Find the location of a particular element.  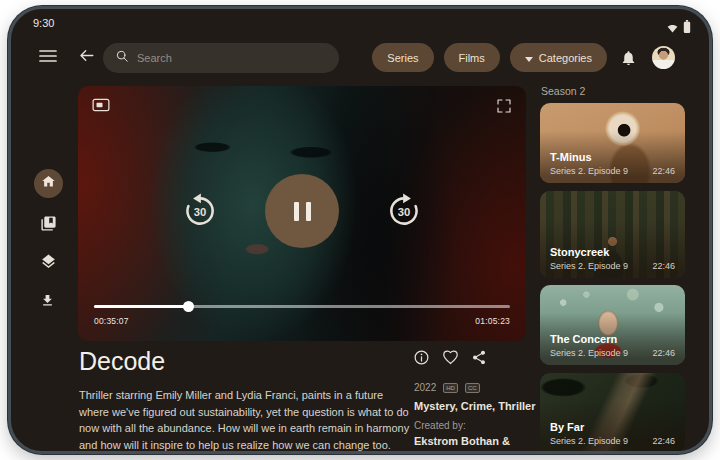

current-time: 00:35:07 is located at coordinates (112, 321).